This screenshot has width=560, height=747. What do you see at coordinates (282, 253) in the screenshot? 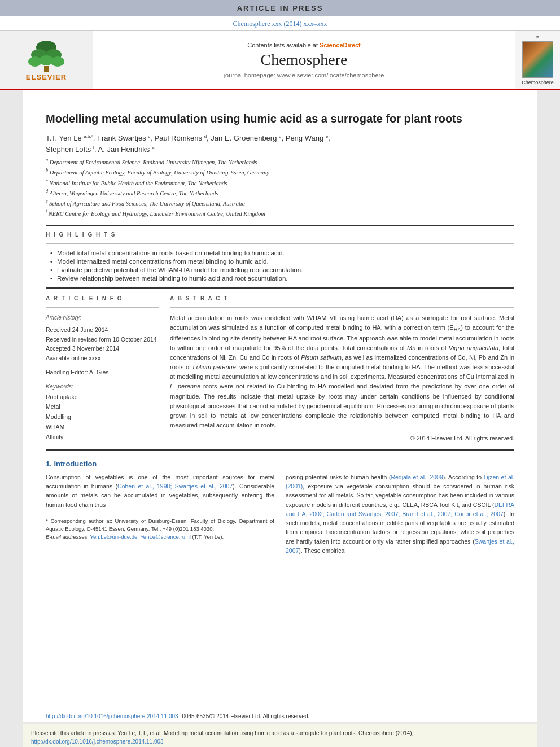
I see `highlight-item: Model total metal concentrations in root…` at bounding box center [282, 253].